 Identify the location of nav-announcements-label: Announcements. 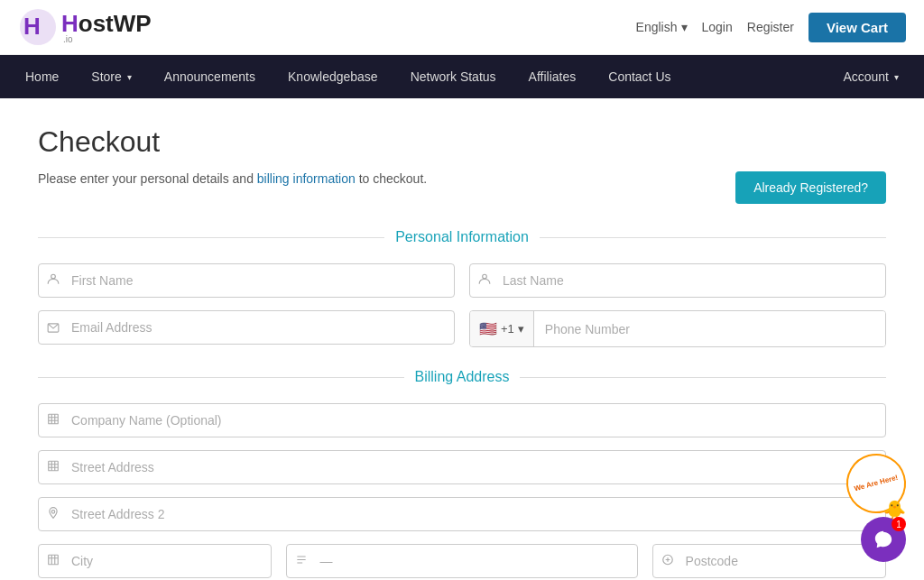
(209, 77).